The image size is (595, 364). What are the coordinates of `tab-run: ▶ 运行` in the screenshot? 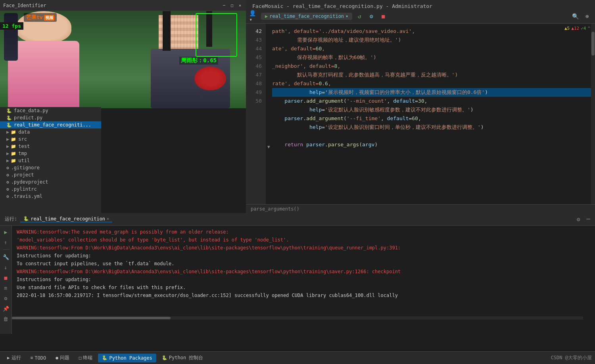 It's located at (14, 358).